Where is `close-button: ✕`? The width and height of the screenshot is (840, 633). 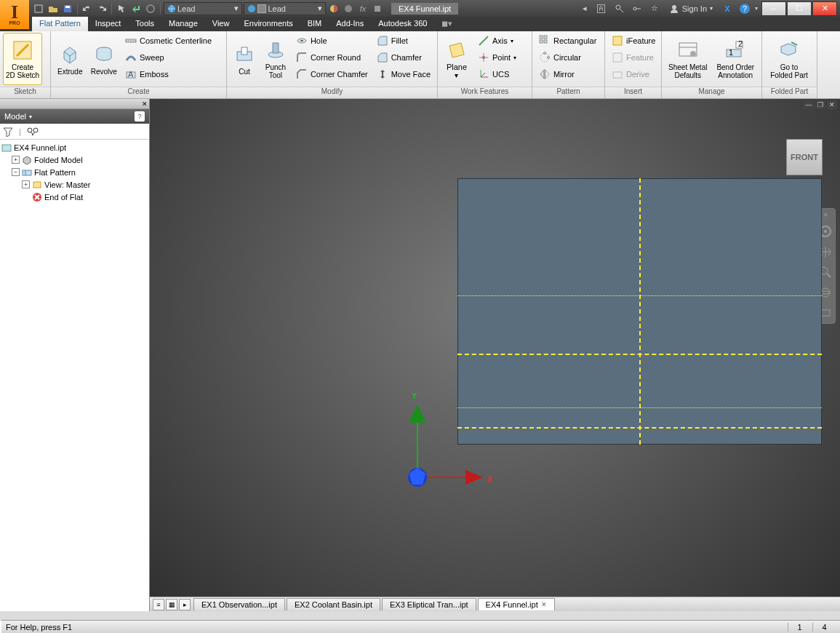
close-button: ✕ is located at coordinates (825, 9).